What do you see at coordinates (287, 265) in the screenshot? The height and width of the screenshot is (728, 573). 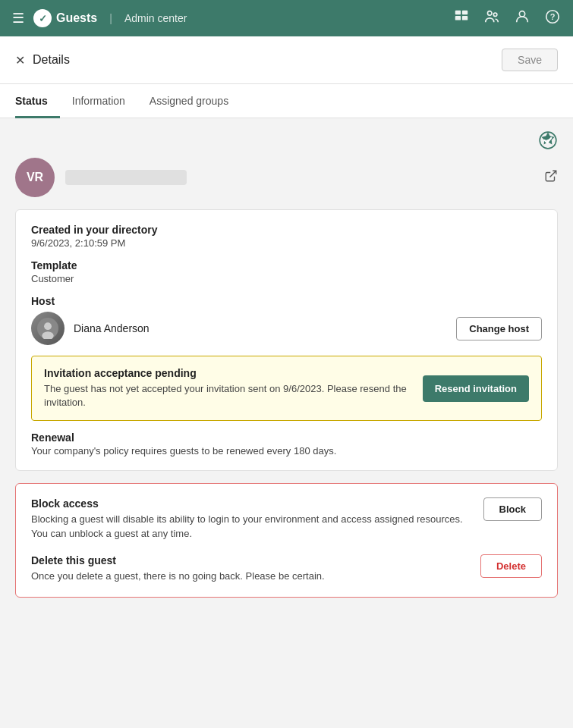 I see `template-label: Template` at bounding box center [287, 265].